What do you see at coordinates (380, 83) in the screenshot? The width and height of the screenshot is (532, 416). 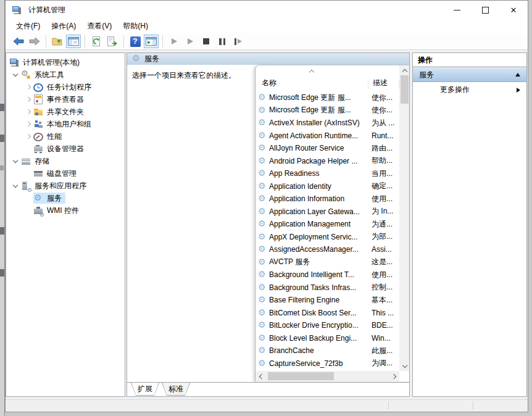 I see `column-header-description: 描述` at bounding box center [380, 83].